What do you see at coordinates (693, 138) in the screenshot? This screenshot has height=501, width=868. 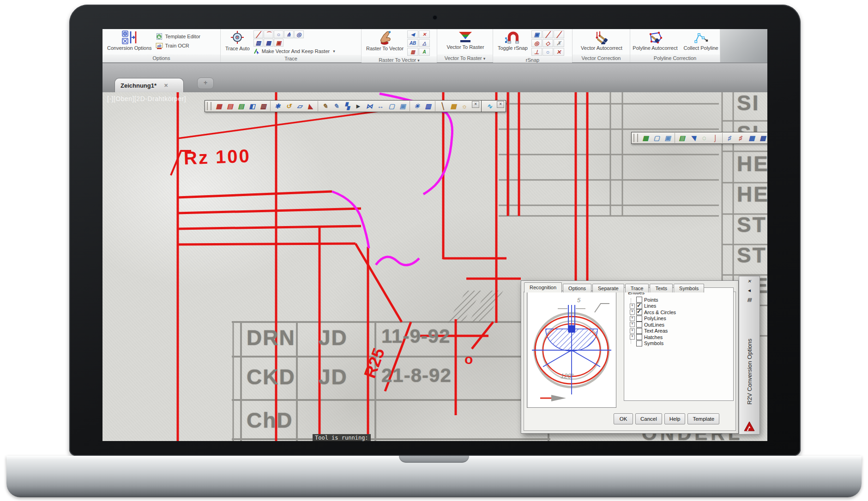 I see `show-vector-icon: ◥` at bounding box center [693, 138].